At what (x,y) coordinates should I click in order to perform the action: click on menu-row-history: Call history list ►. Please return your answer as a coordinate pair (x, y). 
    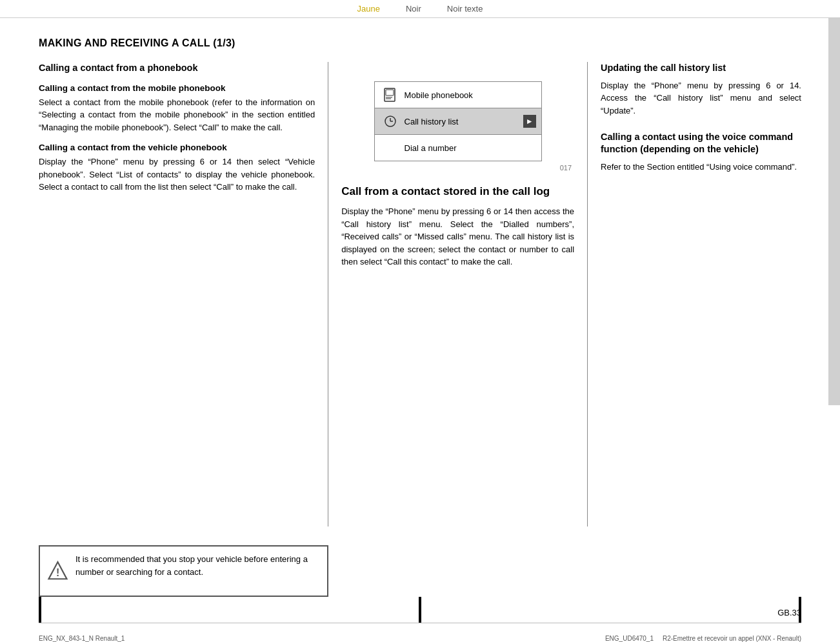
    Looking at the image, I should click on (458, 121).